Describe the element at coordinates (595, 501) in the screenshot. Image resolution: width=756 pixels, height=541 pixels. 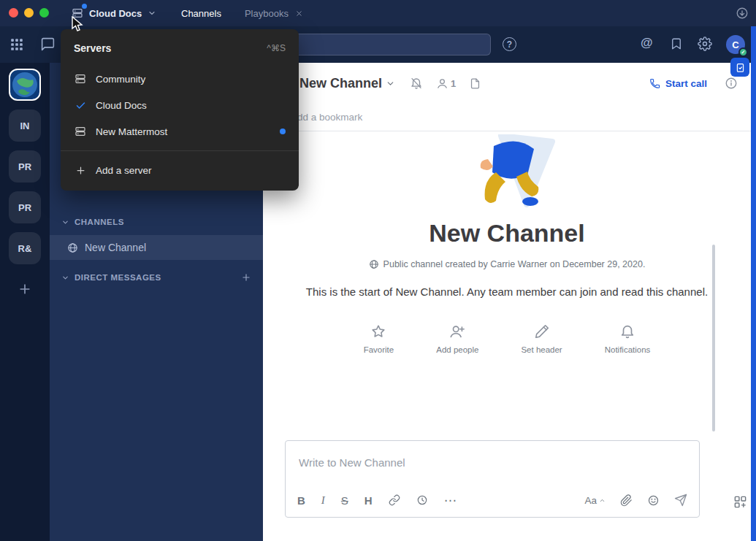
I see `formatting-toggle-button: Aa` at that location.